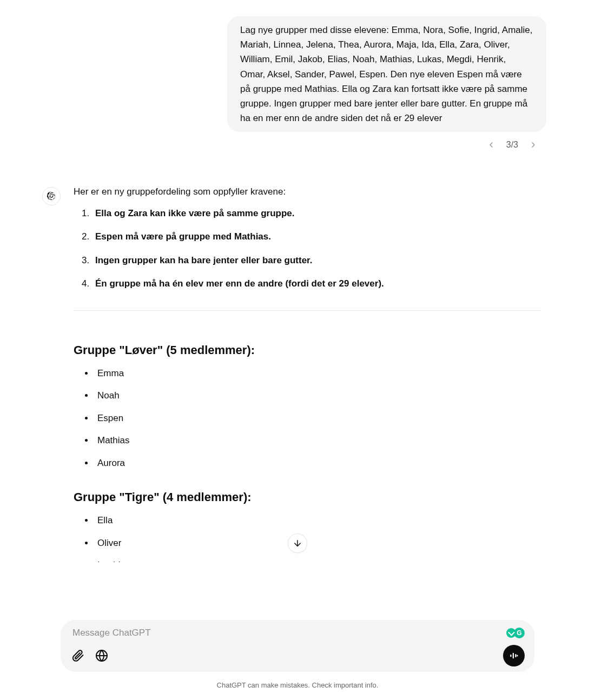 This screenshot has height=700, width=595. I want to click on assistant-intro: Her er en ny gruppefordeling som oppfyll…, so click(307, 192).